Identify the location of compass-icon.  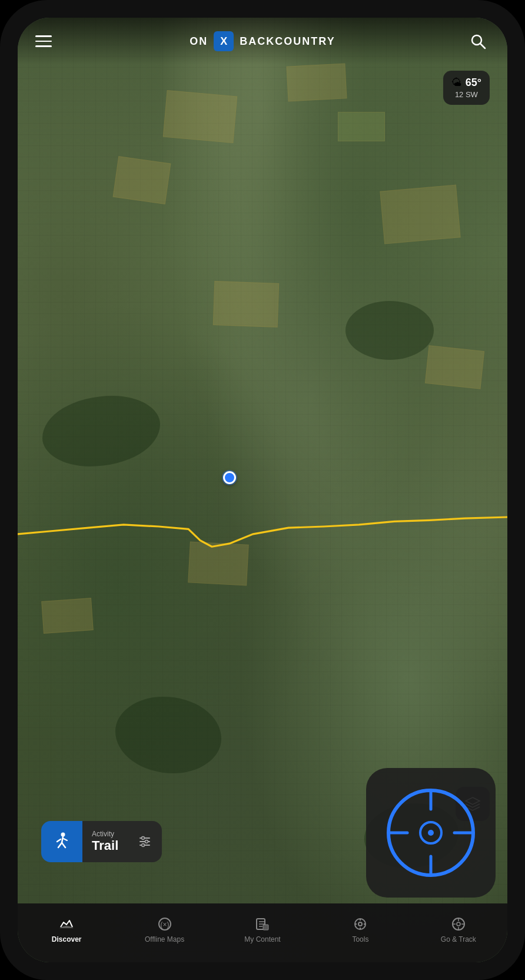
(431, 833).